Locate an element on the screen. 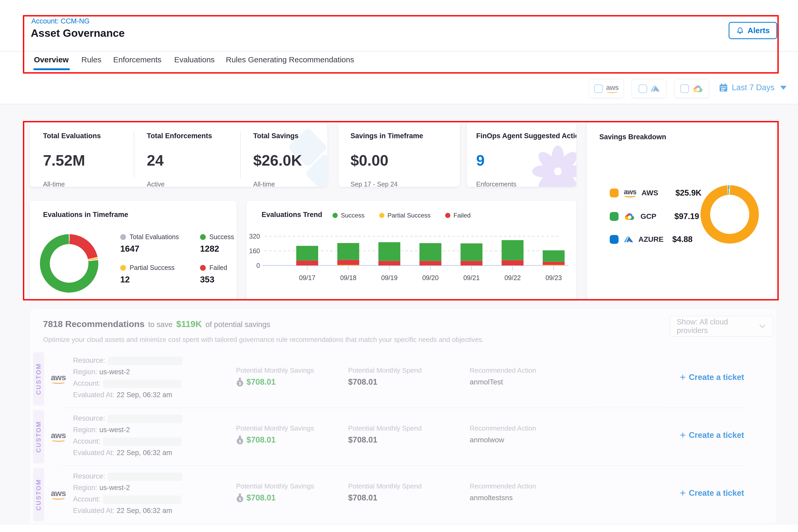 The height and width of the screenshot is (532, 798). aws-legend-label: AWS is located at coordinates (656, 193).